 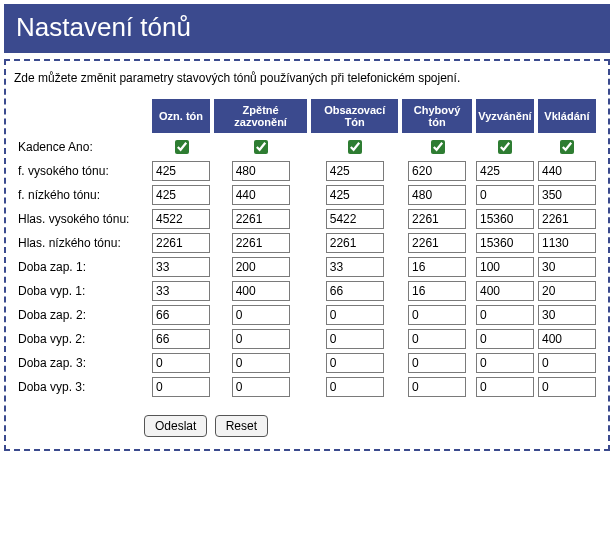 What do you see at coordinates (83, 195) in the screenshot?
I see `row-label-f_low: f. nízkého tónu:` at bounding box center [83, 195].